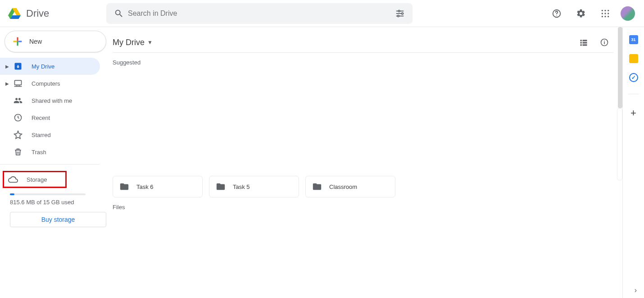  What do you see at coordinates (259, 14) in the screenshot?
I see `search-input` at bounding box center [259, 14].